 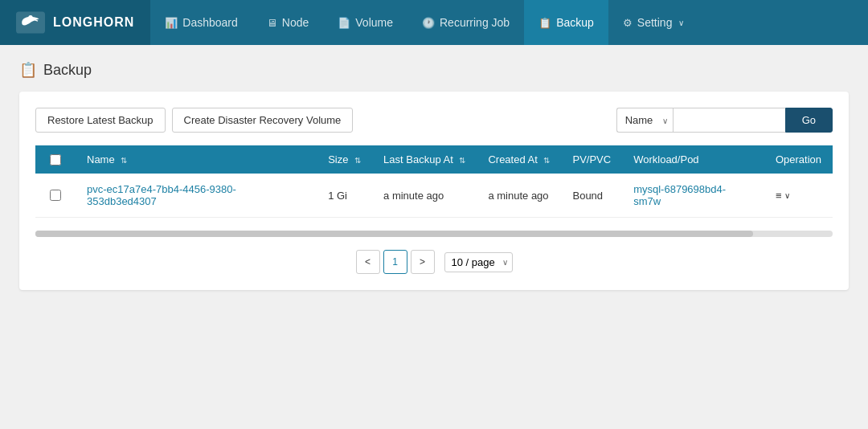 What do you see at coordinates (655, 22) in the screenshot?
I see `nav-label-setting: Setting` at bounding box center [655, 22].